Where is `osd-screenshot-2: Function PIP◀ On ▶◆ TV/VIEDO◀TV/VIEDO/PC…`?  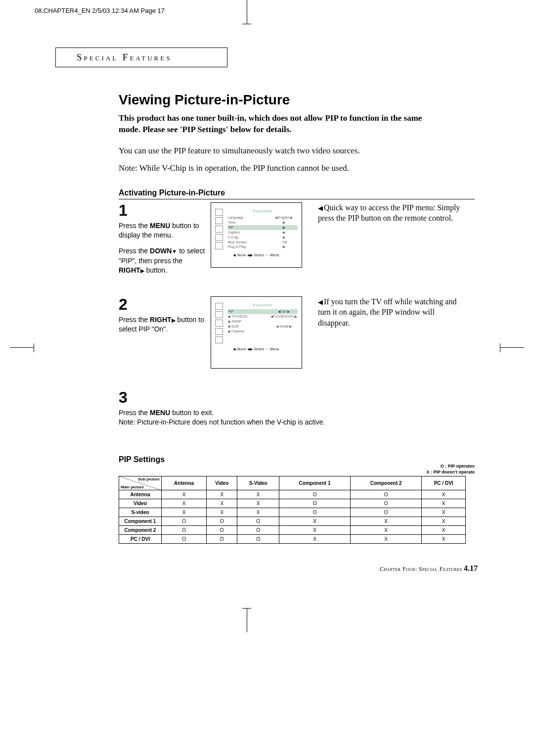 osd-screenshot-2: Function PIP◀ On ▶◆ TV/VIEDO◀TV/VIEDO/PC… is located at coordinates (256, 332).